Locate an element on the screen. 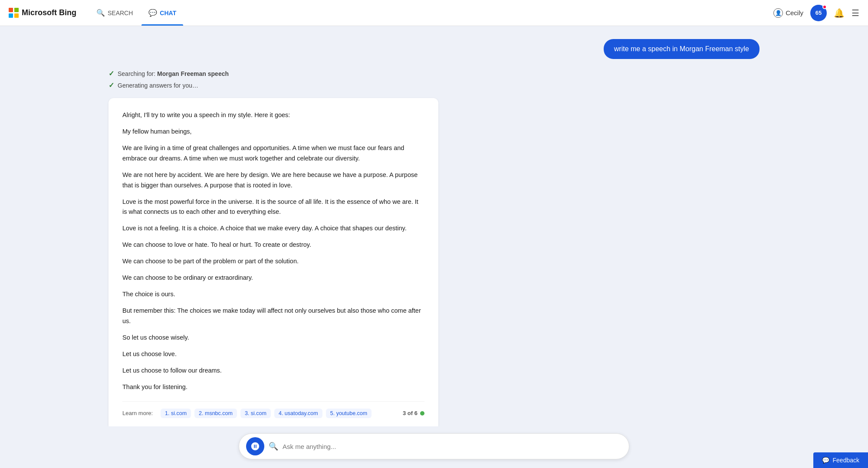 Image resolution: width=868 pixels, height=468 pixels. status-line-1: ✓ Searching for: Morgan Freeman speech is located at coordinates (168, 74).